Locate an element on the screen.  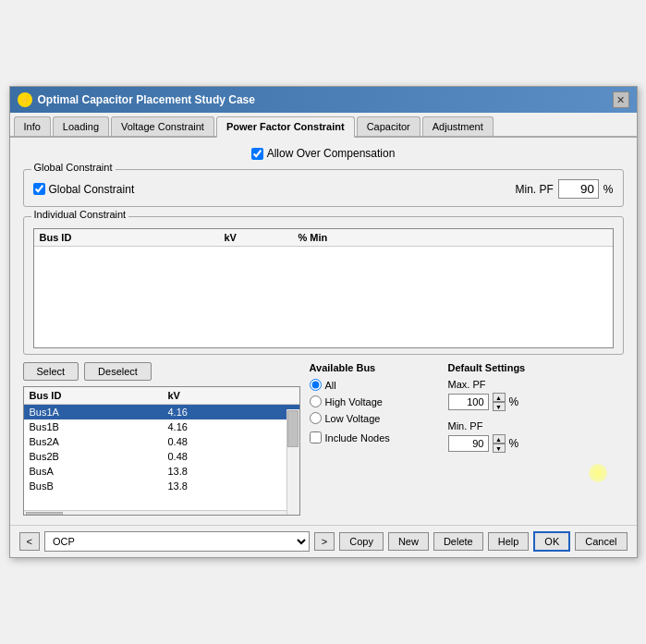
window-icon: ⚡ is located at coordinates (25, 100).